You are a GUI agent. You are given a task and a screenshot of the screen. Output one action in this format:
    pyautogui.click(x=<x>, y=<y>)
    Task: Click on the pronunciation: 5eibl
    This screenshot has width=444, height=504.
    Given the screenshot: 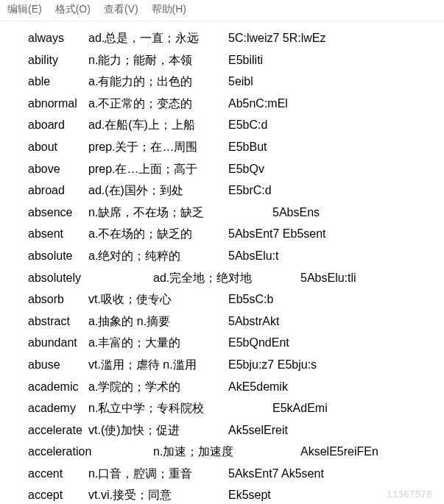 What is the action you would take?
    pyautogui.click(x=241, y=82)
    